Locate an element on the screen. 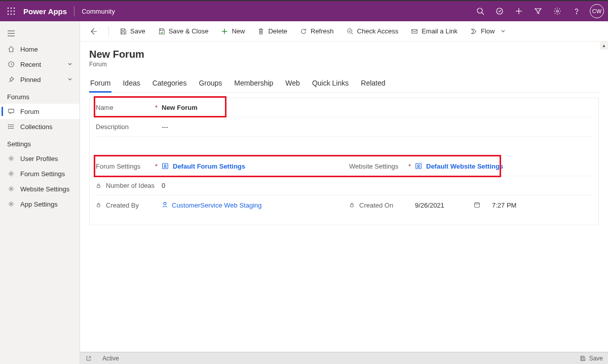 The image size is (608, 364). save-button: Save is located at coordinates (132, 31).